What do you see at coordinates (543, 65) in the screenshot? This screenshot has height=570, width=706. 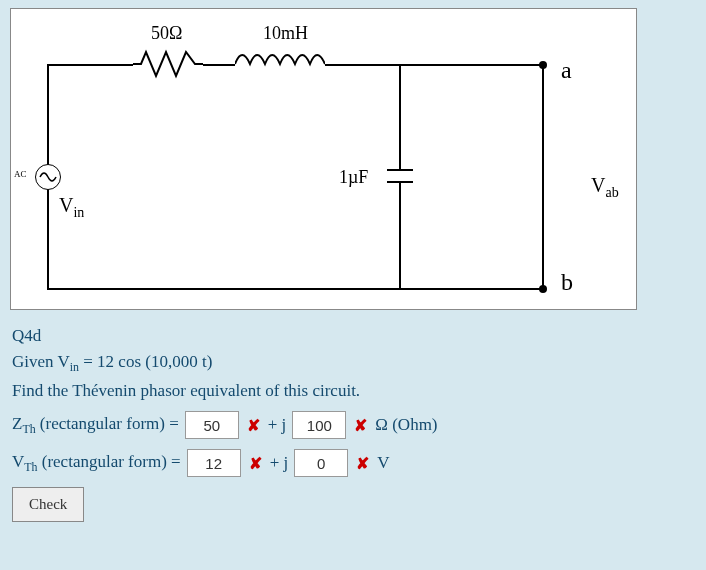 I see `node-a-dot` at bounding box center [543, 65].